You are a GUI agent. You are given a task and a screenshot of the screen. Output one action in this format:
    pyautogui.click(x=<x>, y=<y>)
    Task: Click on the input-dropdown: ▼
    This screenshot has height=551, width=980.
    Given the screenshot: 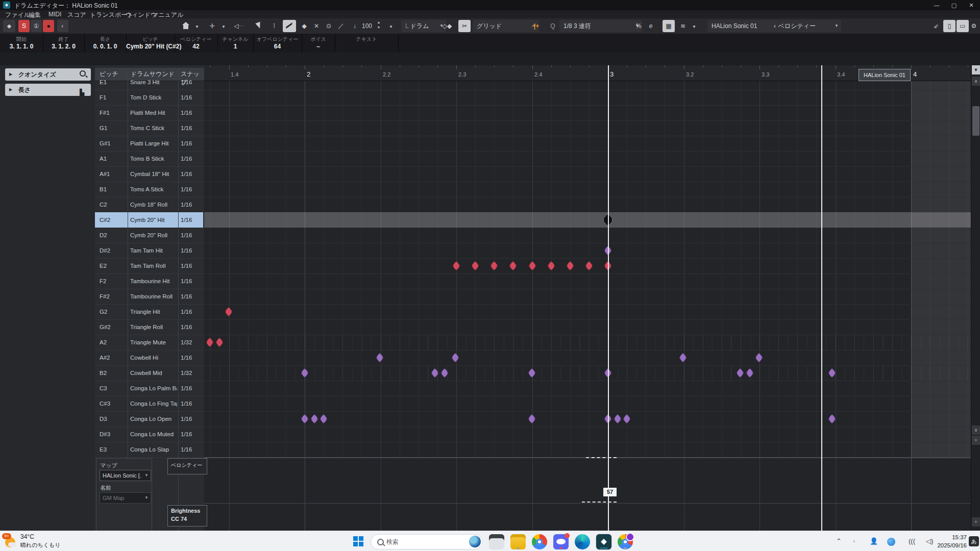 What is the action you would take?
    pyautogui.click(x=694, y=26)
    